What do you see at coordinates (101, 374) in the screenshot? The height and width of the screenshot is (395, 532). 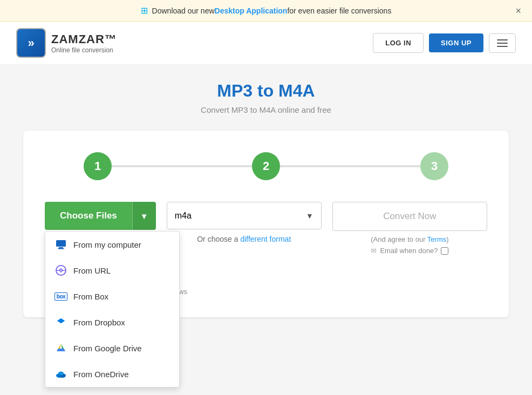 I see `dropdown-item-onedrive-label: From OneDrive` at bounding box center [101, 374].